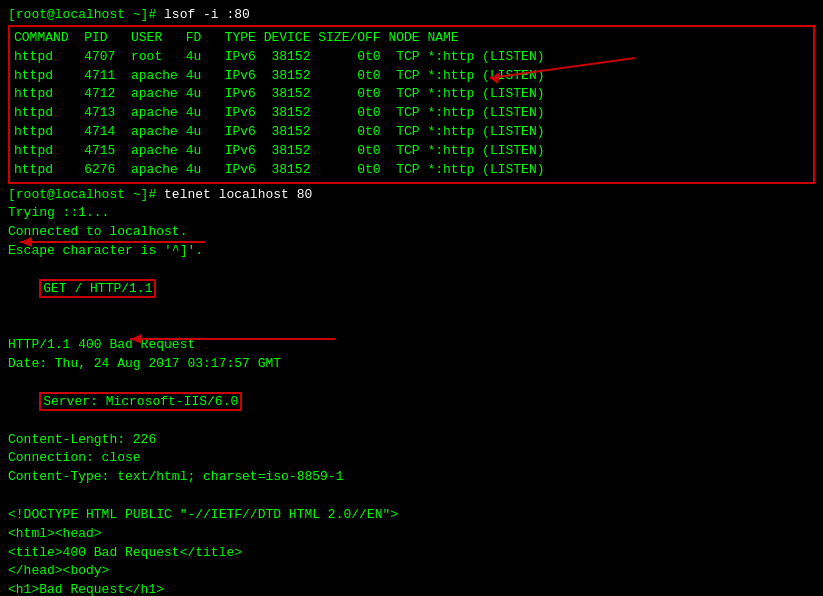 This screenshot has height=596, width=823. What do you see at coordinates (86, 14) in the screenshot?
I see `prompt-1: [root@localhost ~]#` at bounding box center [86, 14].